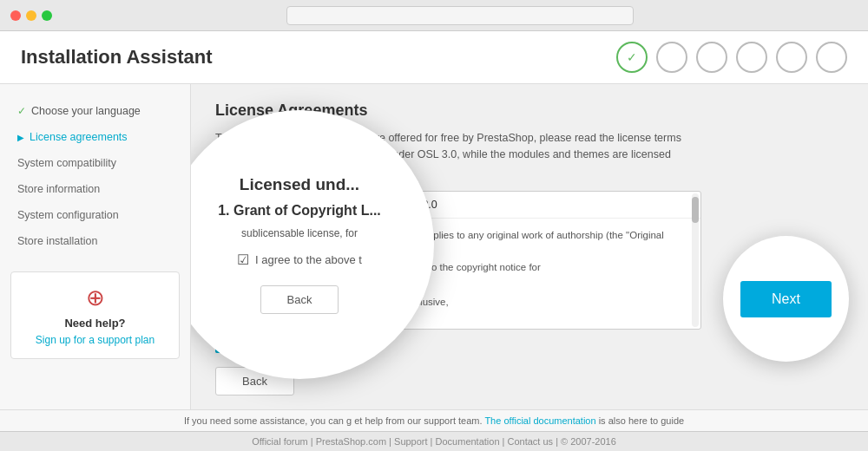 This screenshot has height=451, width=868. I want to click on arrow-icon: ▶, so click(21, 137).